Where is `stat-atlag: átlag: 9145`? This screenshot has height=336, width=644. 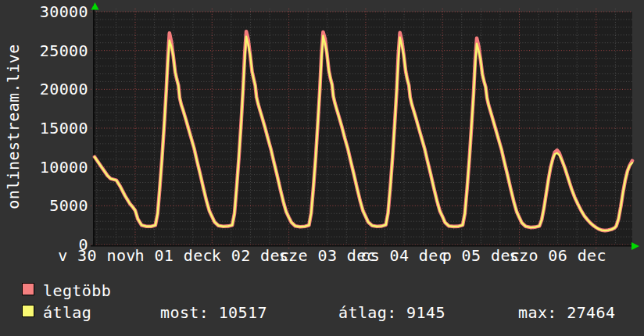
stat-atlag: átlag: 9145 is located at coordinates (392, 313).